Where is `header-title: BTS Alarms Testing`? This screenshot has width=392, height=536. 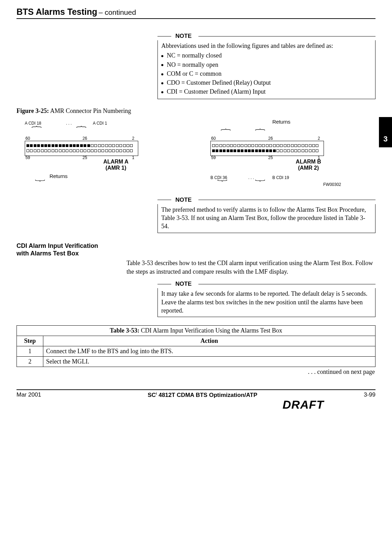
header-title: BTS Alarms Testing is located at coordinates (57, 12).